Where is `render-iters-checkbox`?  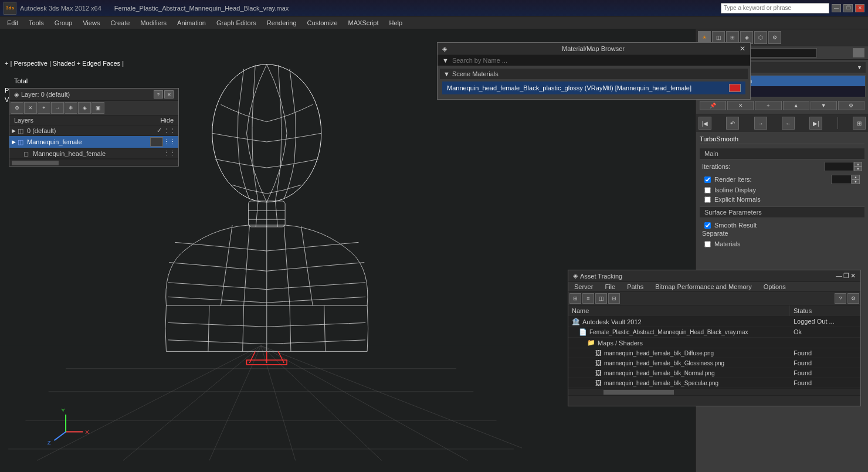 render-iters-checkbox is located at coordinates (707, 179).